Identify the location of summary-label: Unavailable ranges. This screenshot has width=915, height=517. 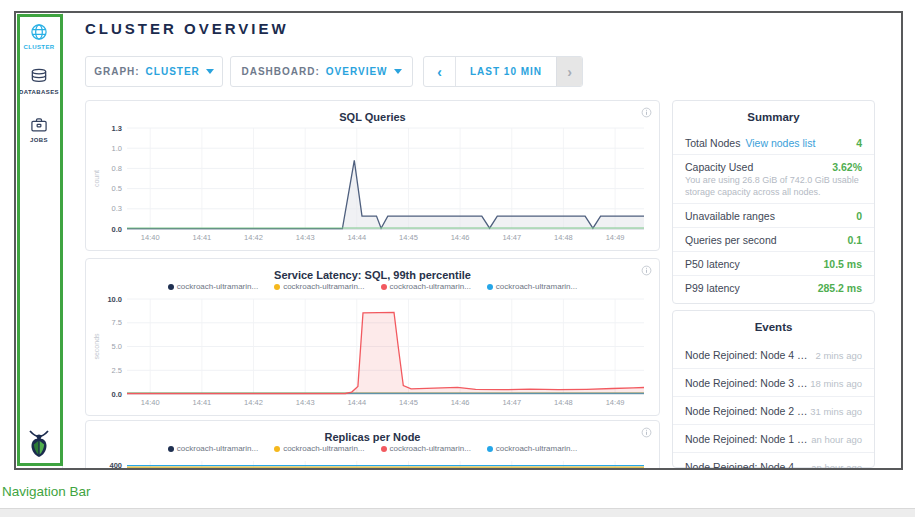
(730, 216).